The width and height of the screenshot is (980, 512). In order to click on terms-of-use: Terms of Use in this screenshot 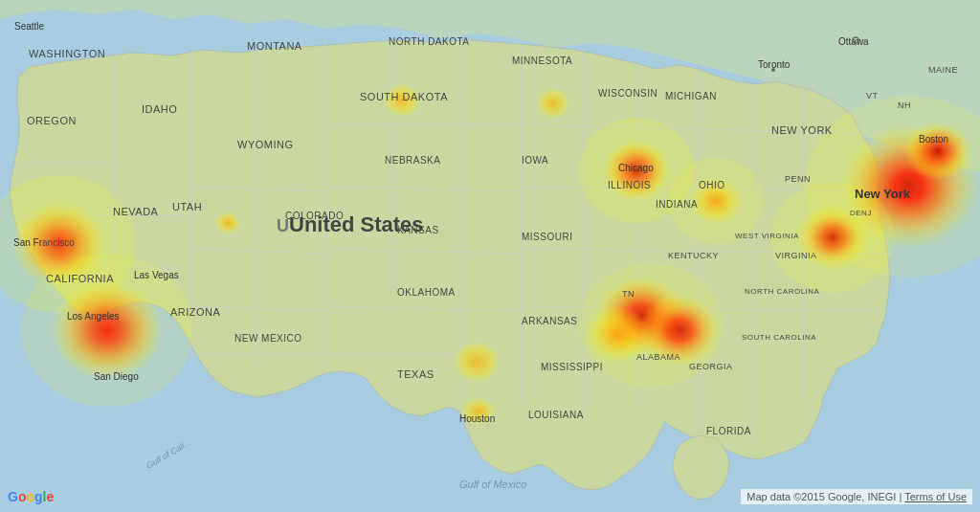, I will do `click(936, 497)`.